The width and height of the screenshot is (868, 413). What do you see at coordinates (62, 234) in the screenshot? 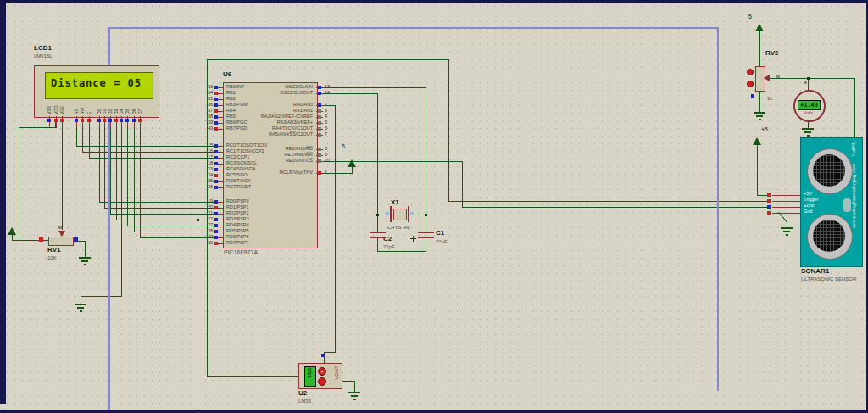
I see `rv1-wiper-arrow` at bounding box center [62, 234].